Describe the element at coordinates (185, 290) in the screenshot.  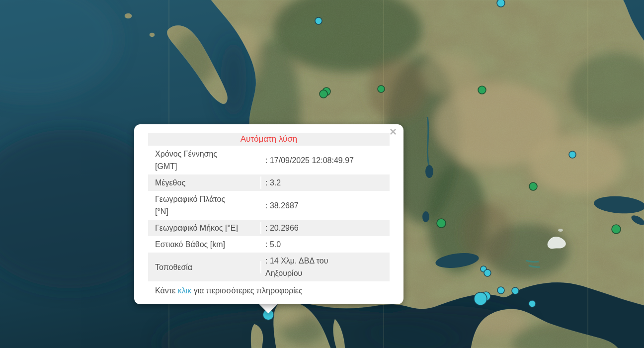
I see `more-info-link: κλικ` at that location.